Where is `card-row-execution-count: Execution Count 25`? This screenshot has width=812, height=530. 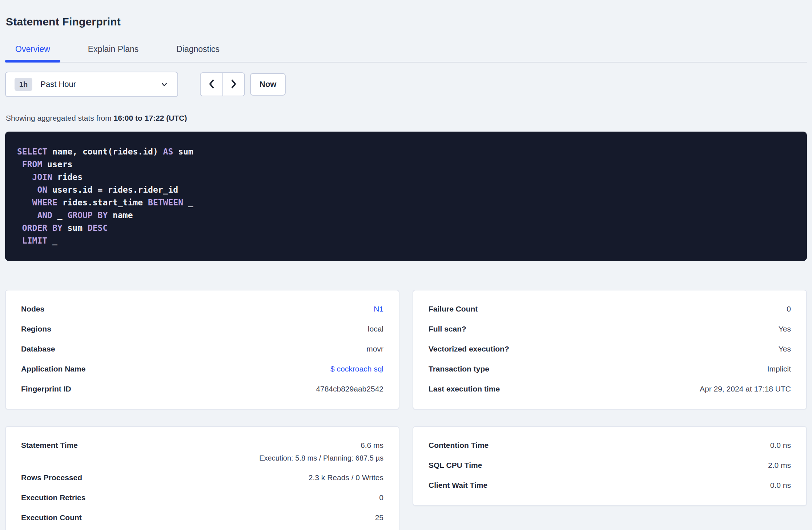 card-row-execution-count: Execution Count 25 is located at coordinates (202, 518).